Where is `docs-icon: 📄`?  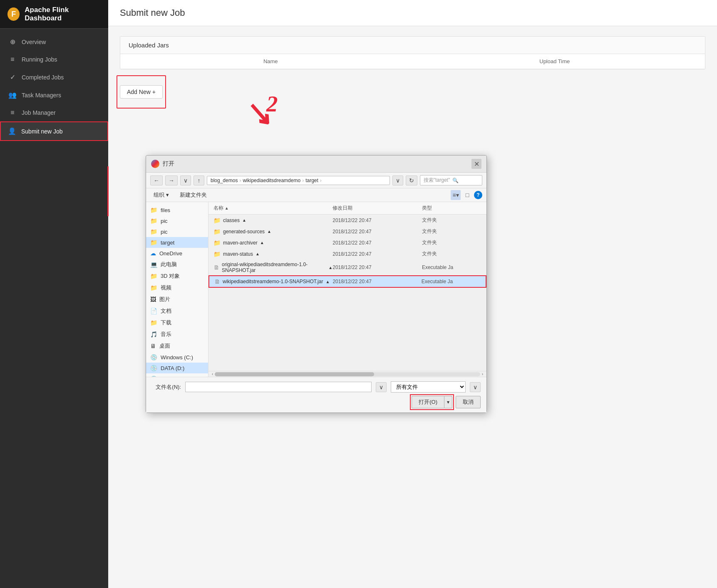 docs-icon: 📄 is located at coordinates (154, 311).